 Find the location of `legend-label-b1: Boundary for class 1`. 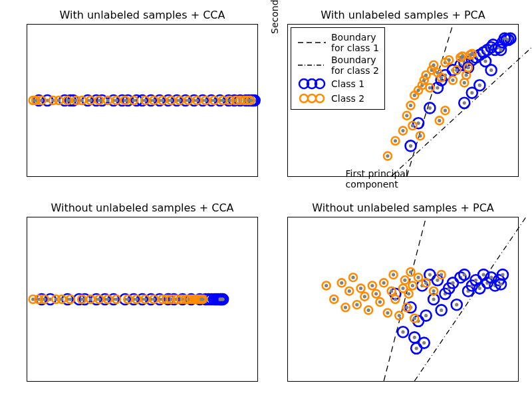

legend-label-b1: Boundary for class 1 is located at coordinates (355, 43).